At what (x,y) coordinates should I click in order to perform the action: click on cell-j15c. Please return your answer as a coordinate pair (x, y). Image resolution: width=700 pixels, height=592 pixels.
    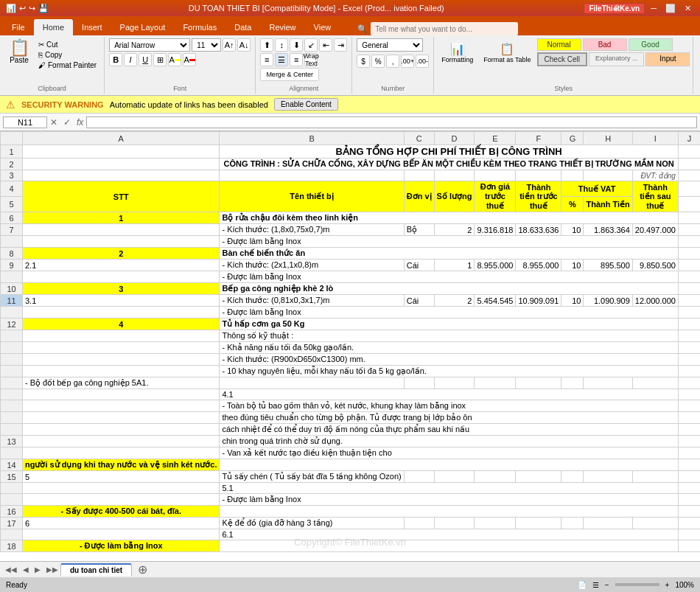
    Looking at the image, I should click on (689, 500).